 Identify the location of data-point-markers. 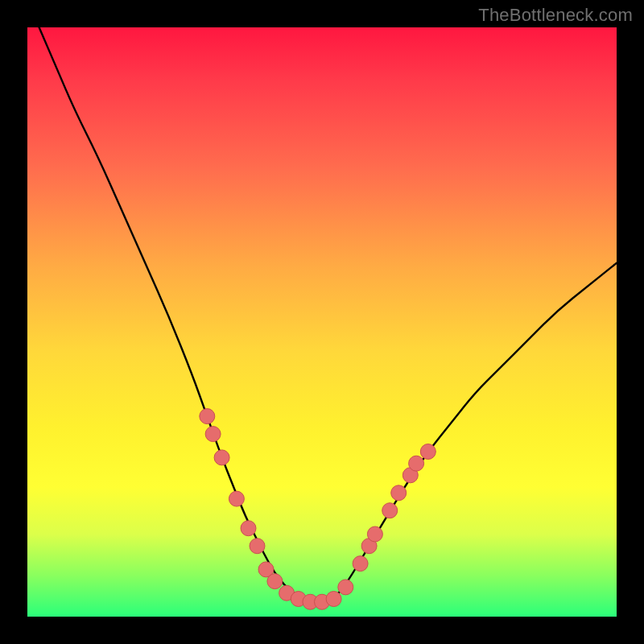
(318, 510).